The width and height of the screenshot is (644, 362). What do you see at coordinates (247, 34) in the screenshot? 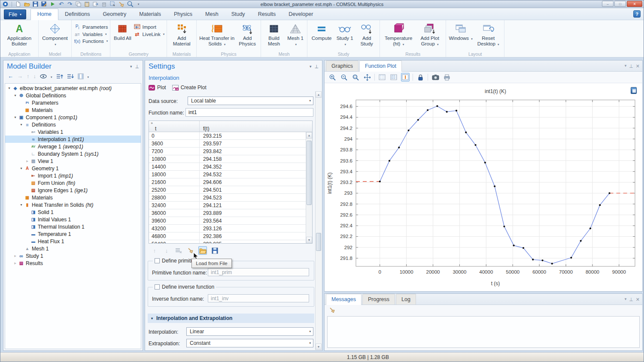
I see `ribbon-button-add-physics: Add Physics` at bounding box center [247, 34].